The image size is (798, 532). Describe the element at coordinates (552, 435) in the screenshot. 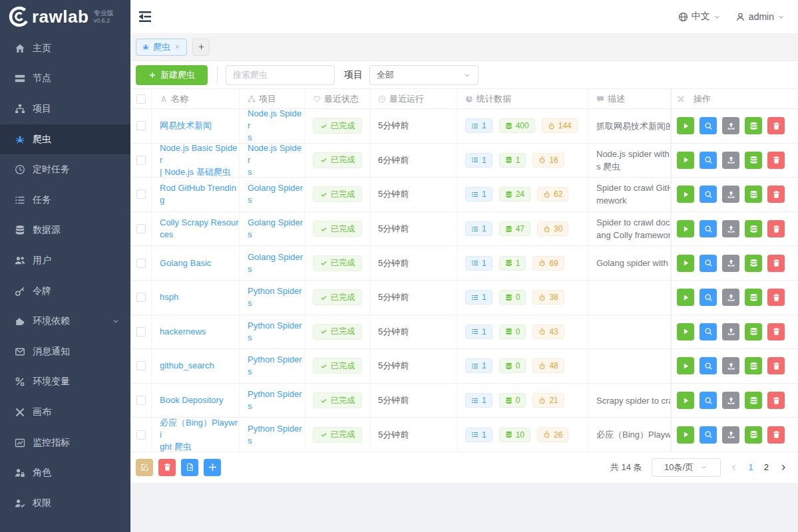

I see `duration-chip: 26` at that location.